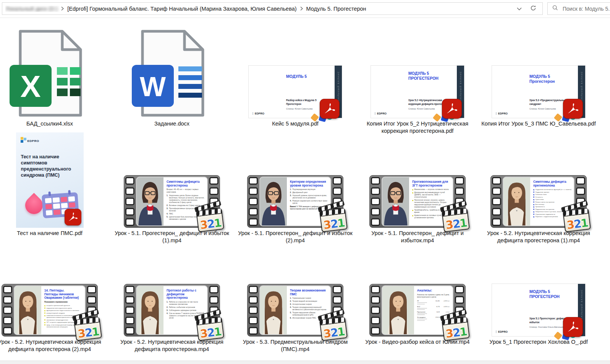 This screenshot has height=364, width=610. What do you see at coordinates (258, 114) in the screenshot?
I see `edpro-logo-text: EDPRO` at bounding box center [258, 114].